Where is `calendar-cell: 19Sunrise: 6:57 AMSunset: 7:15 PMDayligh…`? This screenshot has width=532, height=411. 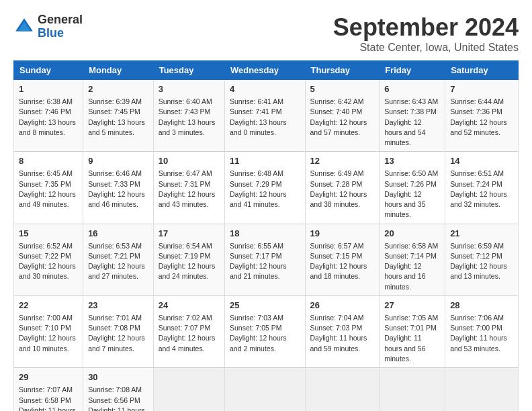 calendar-cell: 19Sunrise: 6:57 AMSunset: 7:15 PMDayligh… is located at coordinates (343, 259).